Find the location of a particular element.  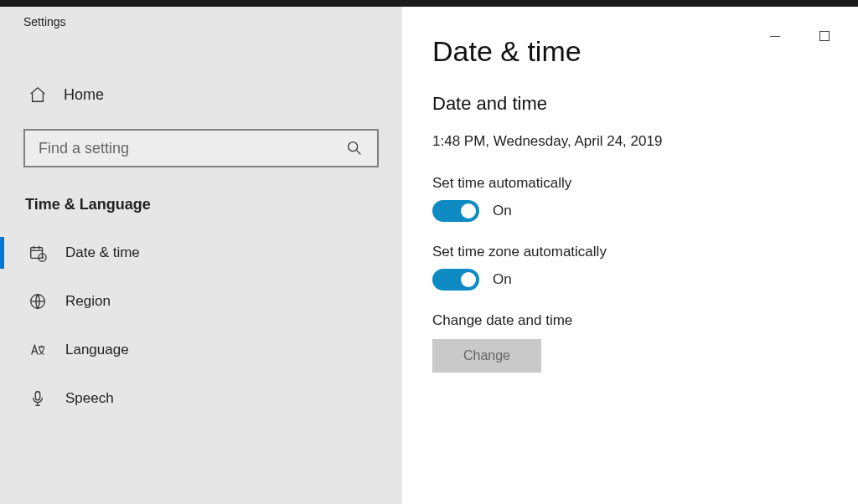

minimize-button is located at coordinates (774, 36).